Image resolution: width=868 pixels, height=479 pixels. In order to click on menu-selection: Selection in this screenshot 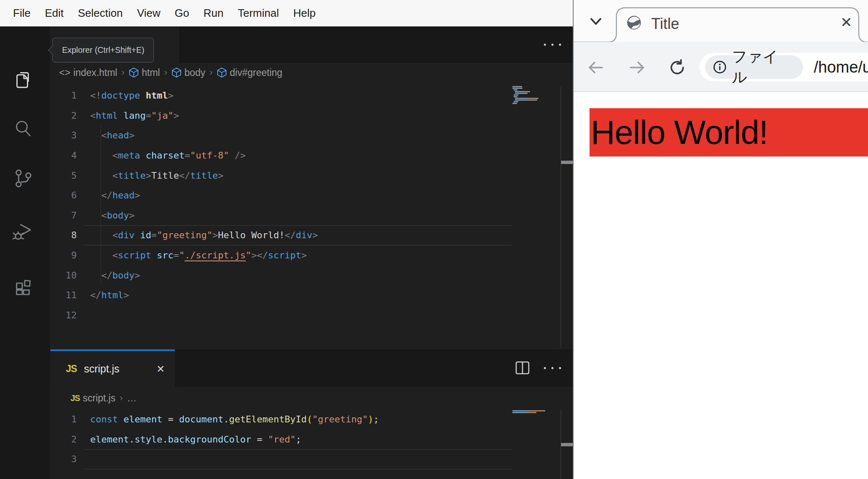, I will do `click(101, 13)`.